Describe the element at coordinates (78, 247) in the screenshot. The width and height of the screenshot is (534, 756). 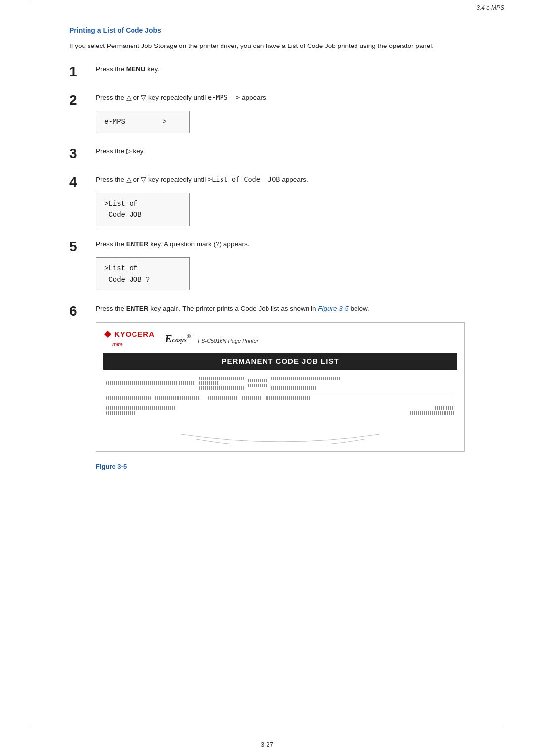
I see `step-5-number: 5` at that location.